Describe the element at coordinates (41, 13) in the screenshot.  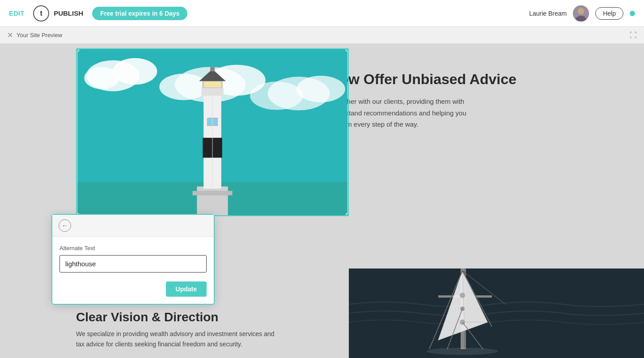
I see `logo: t` at that location.